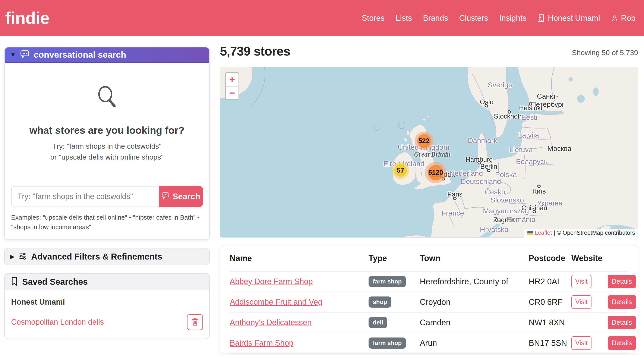 The height and width of the screenshot is (358, 644). I want to click on table-row: Abbey Dore Farm Shopfarm shopHerefordshi…, so click(429, 282).